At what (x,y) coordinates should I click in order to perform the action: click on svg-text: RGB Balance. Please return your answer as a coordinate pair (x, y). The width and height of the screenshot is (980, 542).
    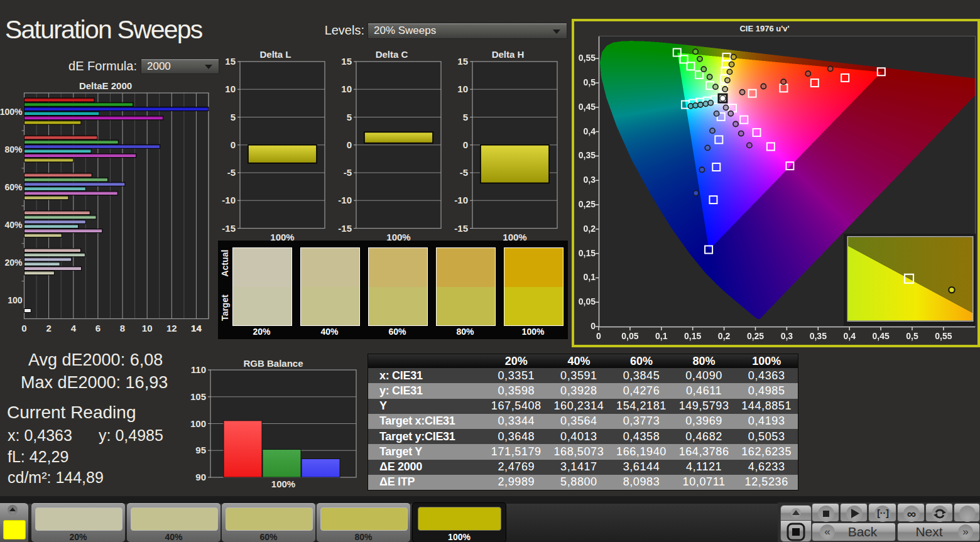
    Looking at the image, I should click on (273, 364).